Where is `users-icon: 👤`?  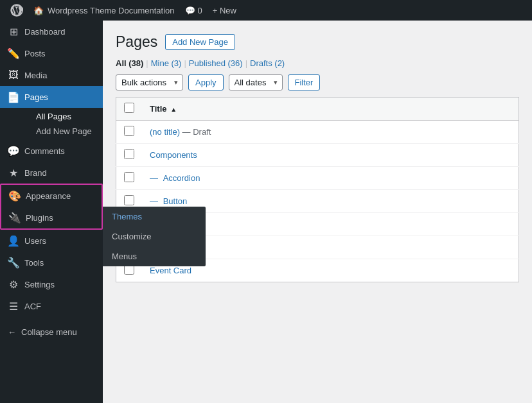
users-icon: 👤 is located at coordinates (13, 241).